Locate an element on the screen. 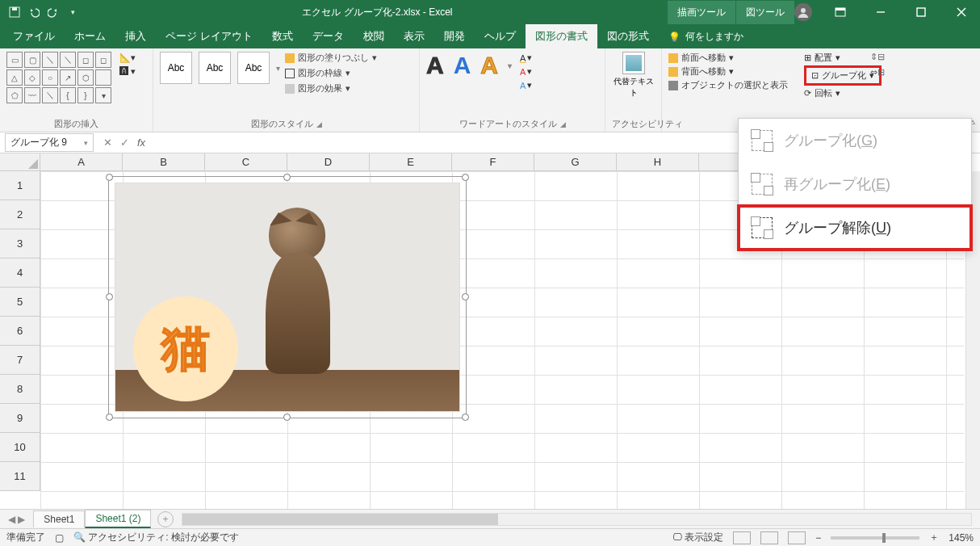 This screenshot has width=980, height=546. zoom-slider is located at coordinates (875, 538).